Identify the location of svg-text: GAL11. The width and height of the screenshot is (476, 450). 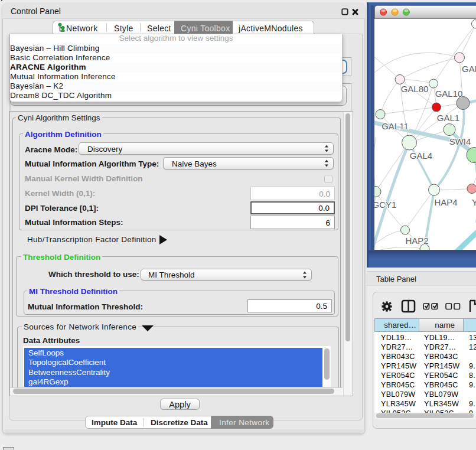
(395, 126).